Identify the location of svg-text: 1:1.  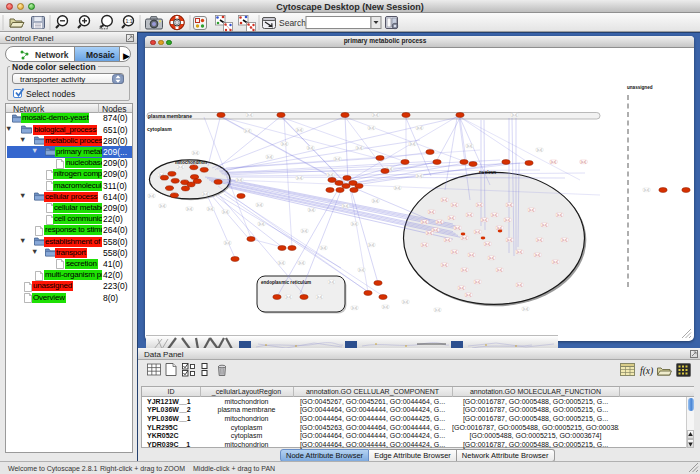
(128, 21).